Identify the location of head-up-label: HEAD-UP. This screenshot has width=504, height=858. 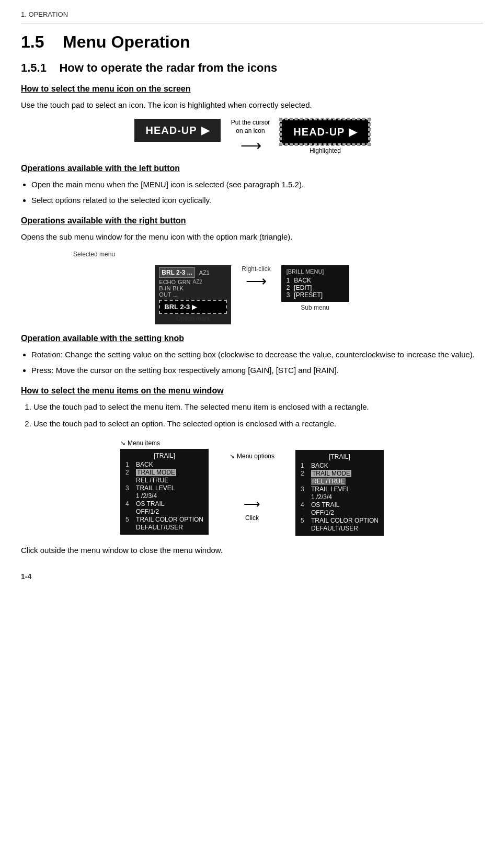
(171, 131).